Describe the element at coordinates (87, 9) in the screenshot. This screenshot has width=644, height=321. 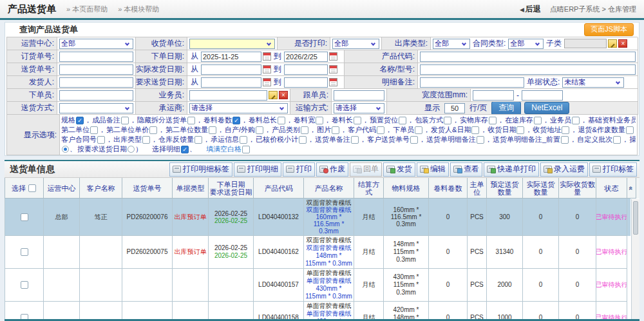
I see `page-help-link: » 本页面帮助` at that location.